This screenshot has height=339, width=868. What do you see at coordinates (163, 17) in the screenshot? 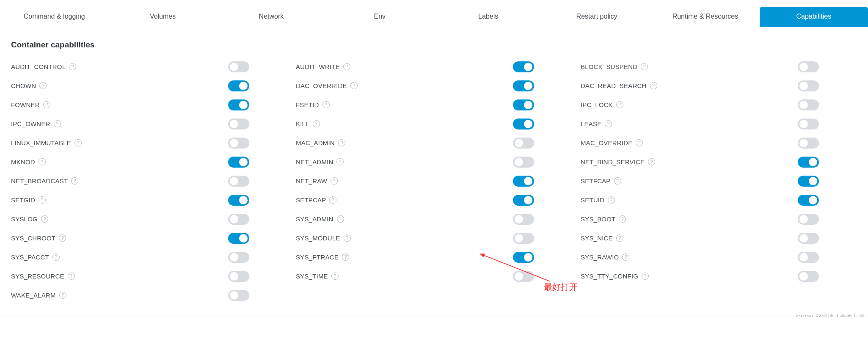
I see `tab-volumes: Volumes` at bounding box center [163, 17].